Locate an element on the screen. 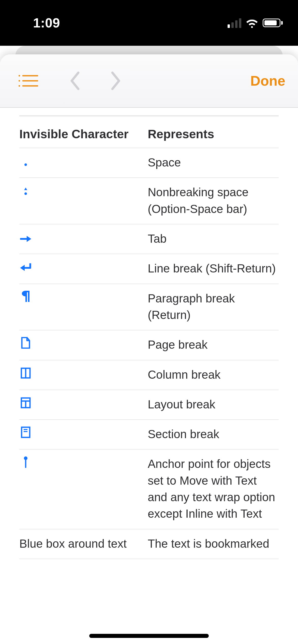  table-cell-represents: Tab is located at coordinates (213, 239).